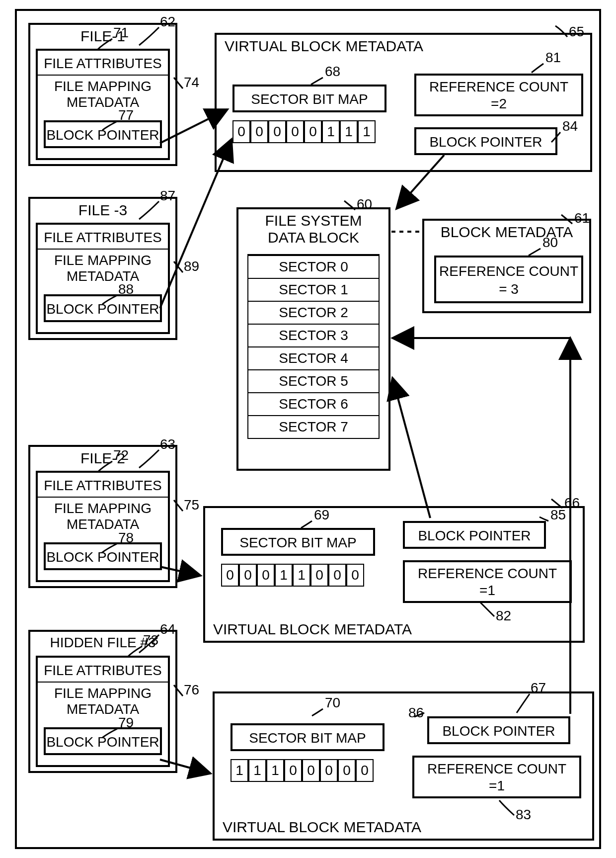  What do you see at coordinates (333, 72) in the screenshot?
I see `ref-68: 68` at bounding box center [333, 72].